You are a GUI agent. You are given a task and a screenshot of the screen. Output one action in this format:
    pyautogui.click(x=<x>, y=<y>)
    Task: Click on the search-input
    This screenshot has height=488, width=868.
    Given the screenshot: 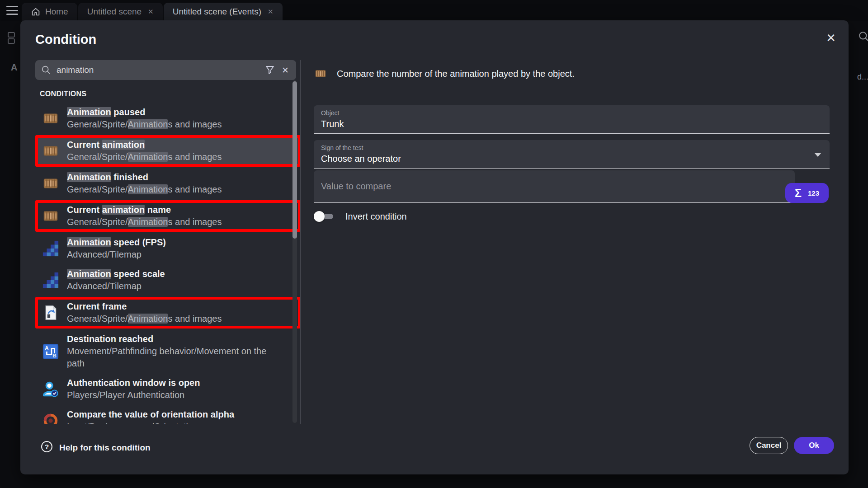 What is the action you would take?
    pyautogui.click(x=161, y=70)
    